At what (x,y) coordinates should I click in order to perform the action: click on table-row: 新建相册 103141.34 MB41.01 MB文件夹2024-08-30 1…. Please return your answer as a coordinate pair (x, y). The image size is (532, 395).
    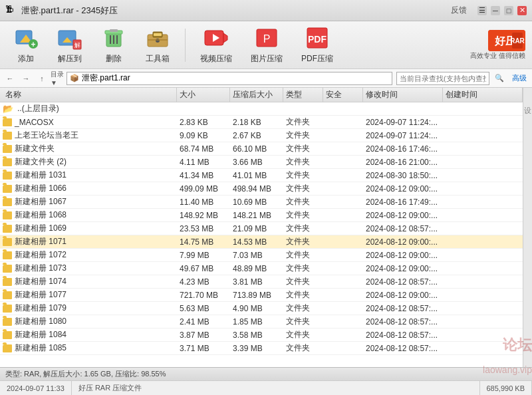
    Looking at the image, I should click on (261, 176).